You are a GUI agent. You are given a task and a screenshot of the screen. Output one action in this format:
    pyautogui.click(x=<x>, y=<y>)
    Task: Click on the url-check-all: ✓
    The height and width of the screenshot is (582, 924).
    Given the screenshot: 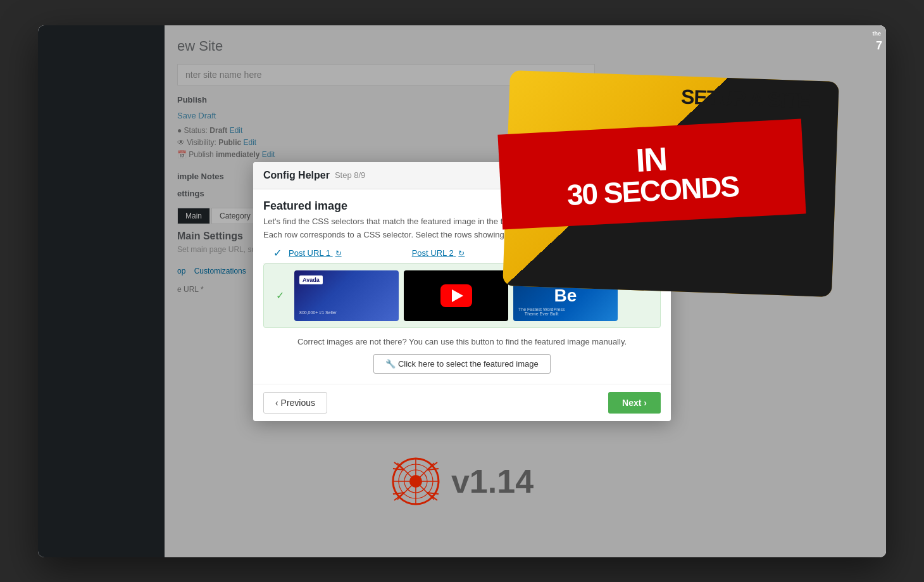 What is the action you would take?
    pyautogui.click(x=277, y=253)
    